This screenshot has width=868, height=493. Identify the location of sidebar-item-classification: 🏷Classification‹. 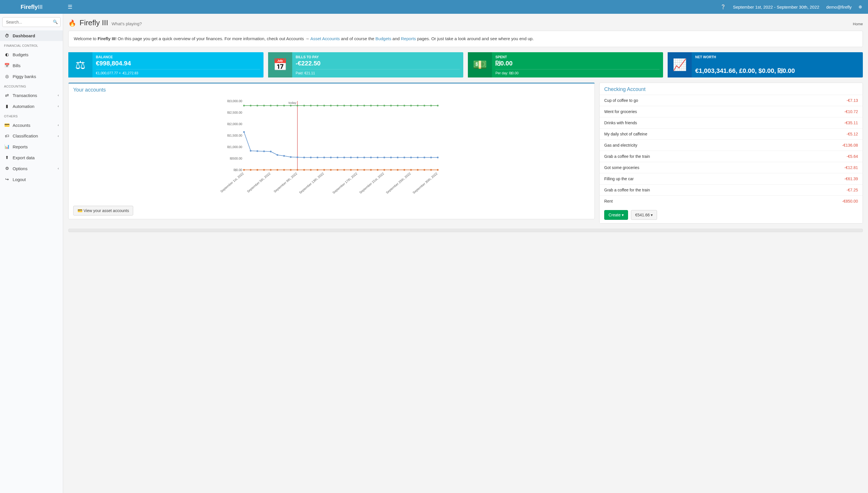
(31, 136).